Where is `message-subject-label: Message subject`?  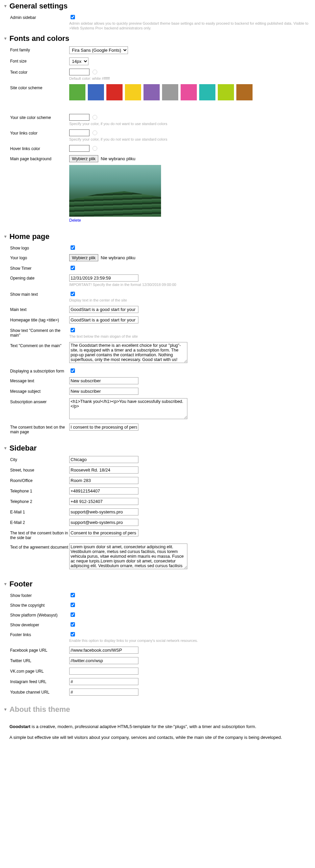
message-subject-label: Message subject is located at coordinates (40, 391).